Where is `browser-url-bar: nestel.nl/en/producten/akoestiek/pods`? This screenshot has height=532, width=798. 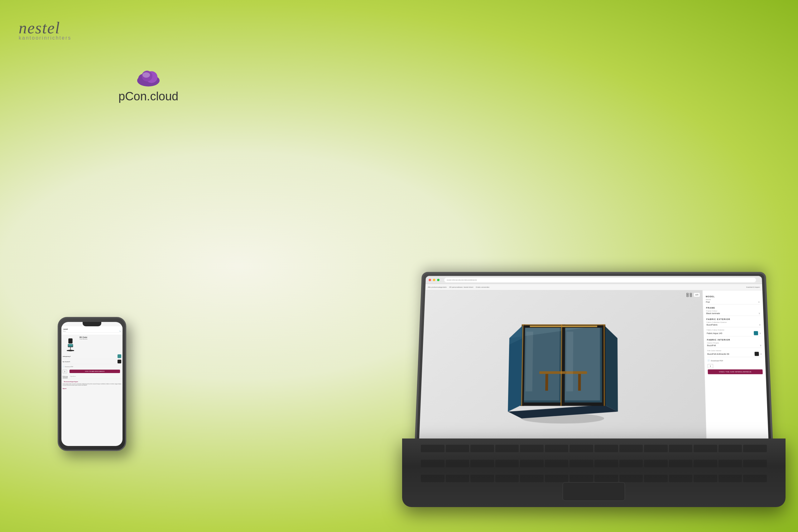 browser-url-bar: nestel.nl/en/producten/akoestiek/pods is located at coordinates (600, 280).